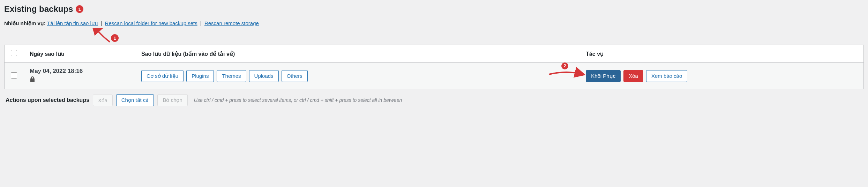 The width and height of the screenshot is (868, 187). What do you see at coordinates (231, 76) in the screenshot?
I see `download-themes-button: Themes` at bounding box center [231, 76].